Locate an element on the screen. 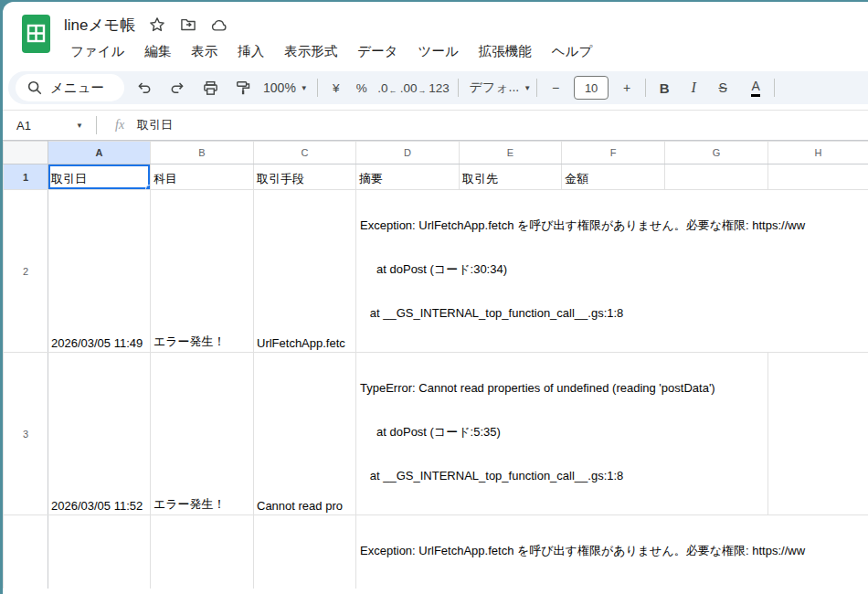 The height and width of the screenshot is (594, 868). formula-bar-divider is located at coordinates (97, 125).